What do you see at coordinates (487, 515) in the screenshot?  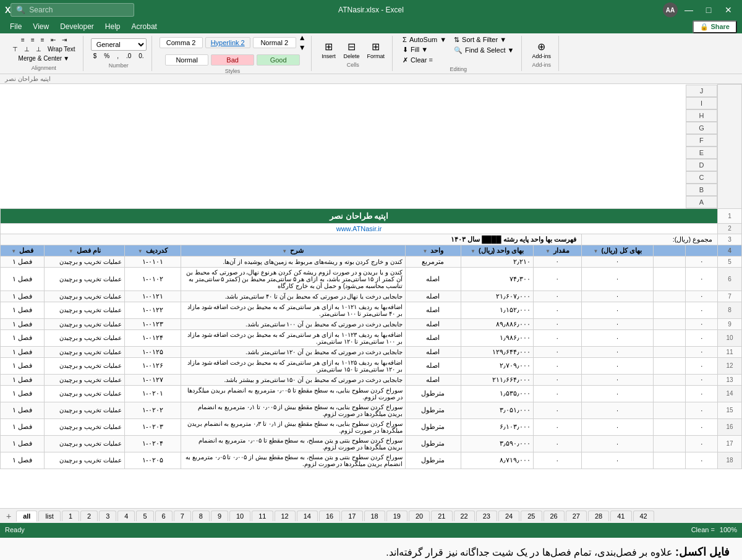 I see `sheet-tab-23: 23` at bounding box center [487, 515].